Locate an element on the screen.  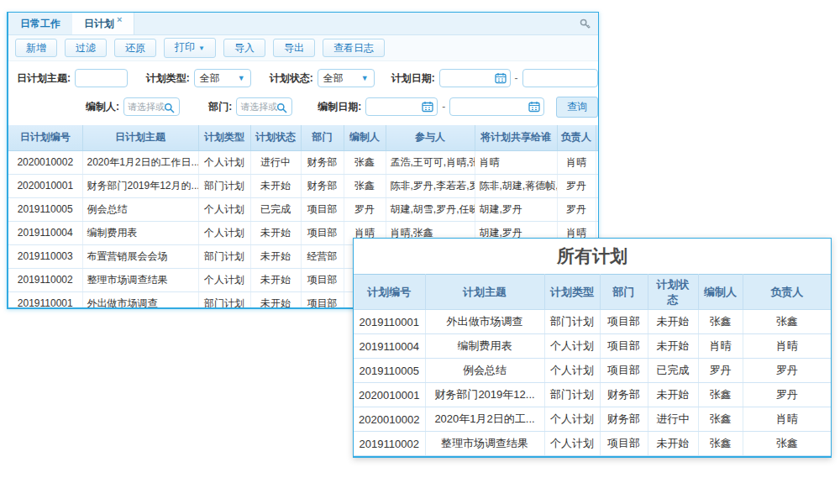
cell-plan-id: 2019110005 is located at coordinates (45, 209).